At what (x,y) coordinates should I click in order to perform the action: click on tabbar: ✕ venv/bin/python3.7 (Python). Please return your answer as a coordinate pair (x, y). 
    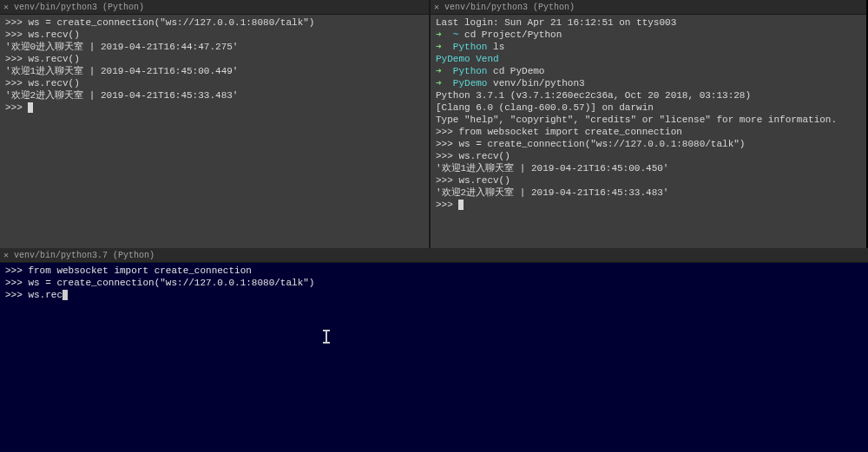
    Looking at the image, I should click on (434, 255).